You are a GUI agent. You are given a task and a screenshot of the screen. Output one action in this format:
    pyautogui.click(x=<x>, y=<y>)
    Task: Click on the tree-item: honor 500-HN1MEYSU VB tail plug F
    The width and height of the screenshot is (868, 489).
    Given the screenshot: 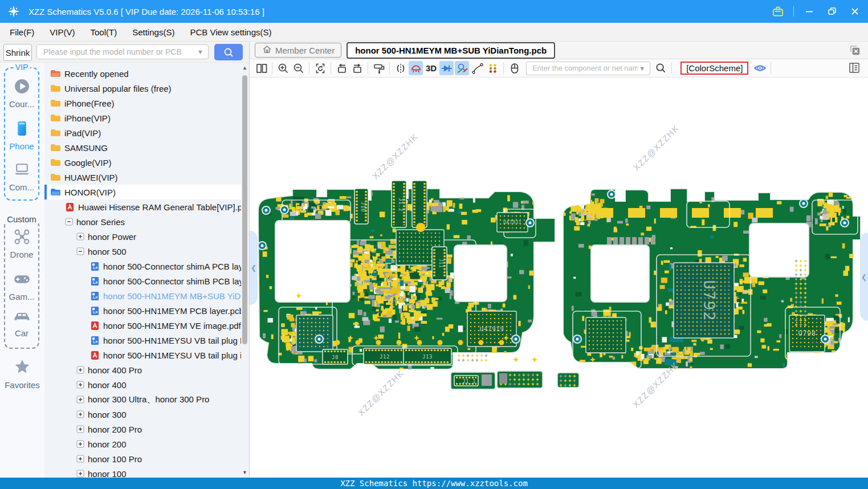 What is the action you would take?
    pyautogui.click(x=142, y=340)
    